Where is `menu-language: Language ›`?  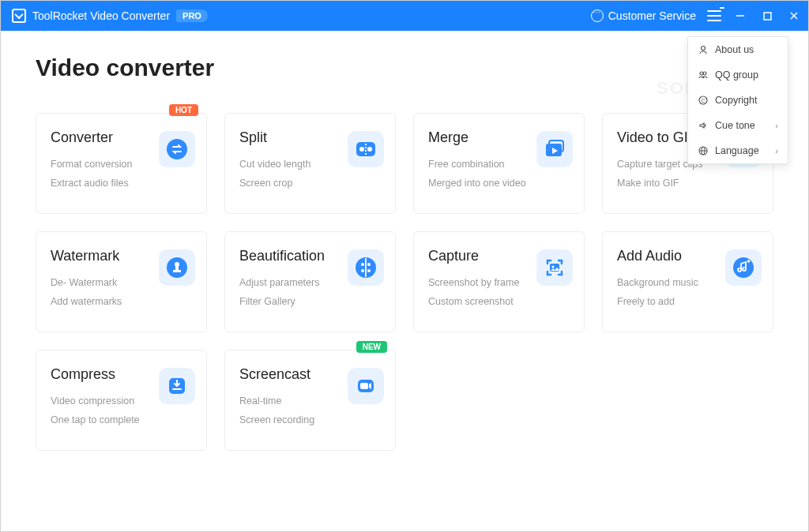 menu-language: Language › is located at coordinates (738, 151).